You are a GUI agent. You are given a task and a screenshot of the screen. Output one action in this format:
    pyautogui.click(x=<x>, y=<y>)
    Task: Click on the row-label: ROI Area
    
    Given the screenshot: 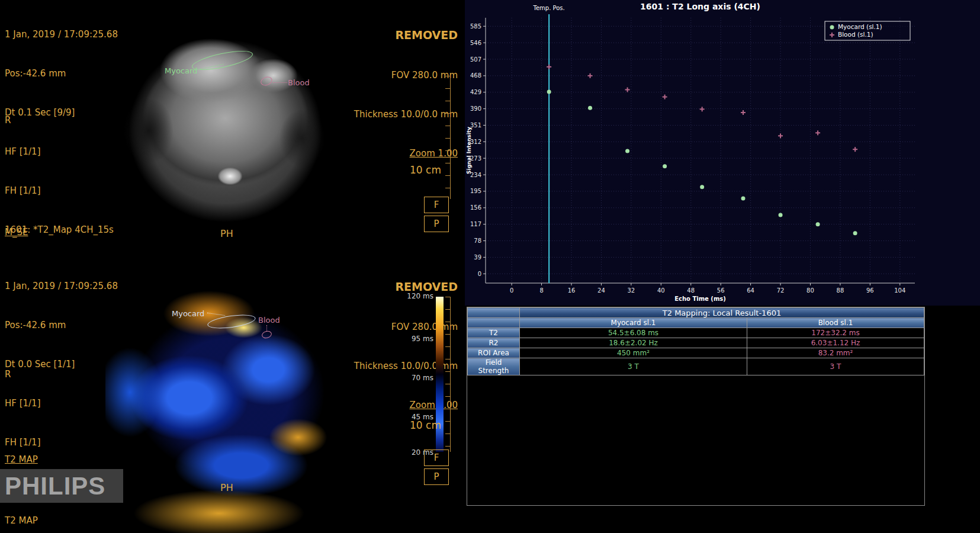 What is the action you would take?
    pyautogui.click(x=494, y=353)
    